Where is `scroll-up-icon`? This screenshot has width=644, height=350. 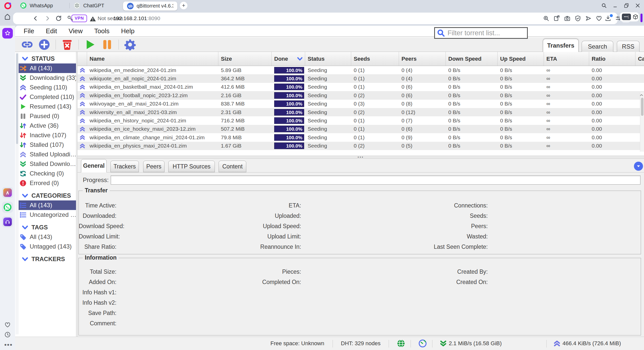
scroll-up-icon is located at coordinates (641, 95).